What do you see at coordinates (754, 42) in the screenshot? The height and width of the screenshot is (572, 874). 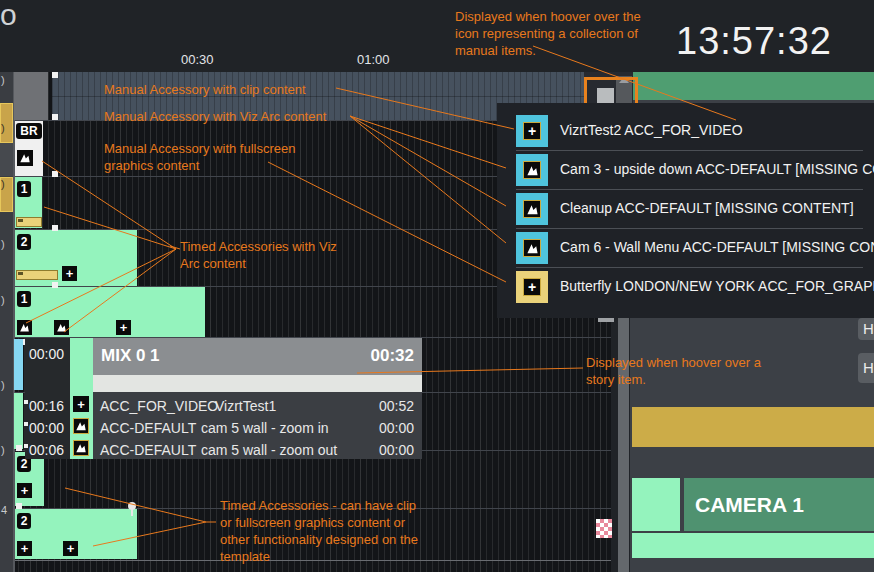 I see `wall-clock: 13:57:32` at bounding box center [754, 42].